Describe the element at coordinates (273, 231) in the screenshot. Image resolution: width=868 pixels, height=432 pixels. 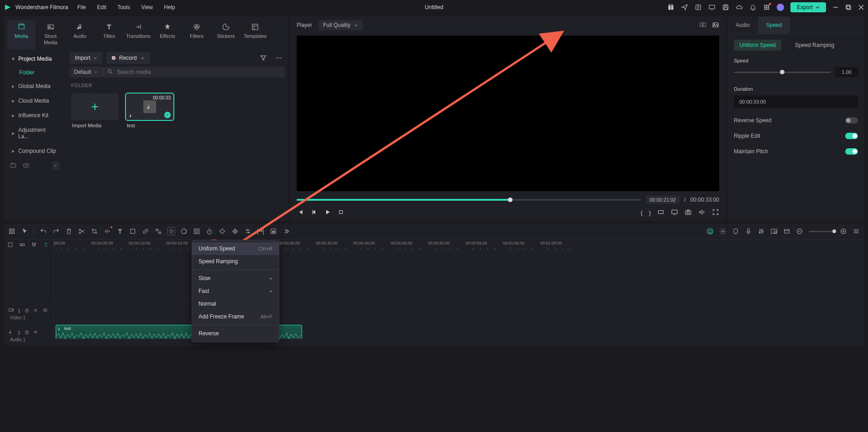
I see `ai-icon: AI` at that location.